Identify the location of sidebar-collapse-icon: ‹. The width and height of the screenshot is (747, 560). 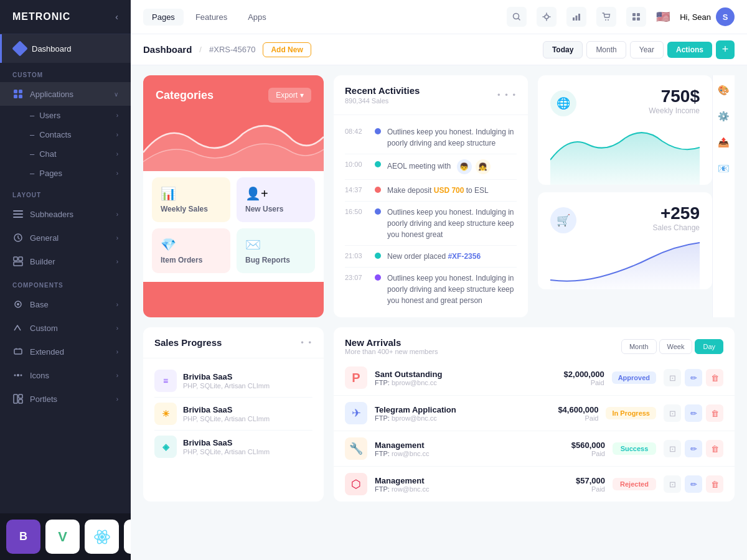
(117, 17).